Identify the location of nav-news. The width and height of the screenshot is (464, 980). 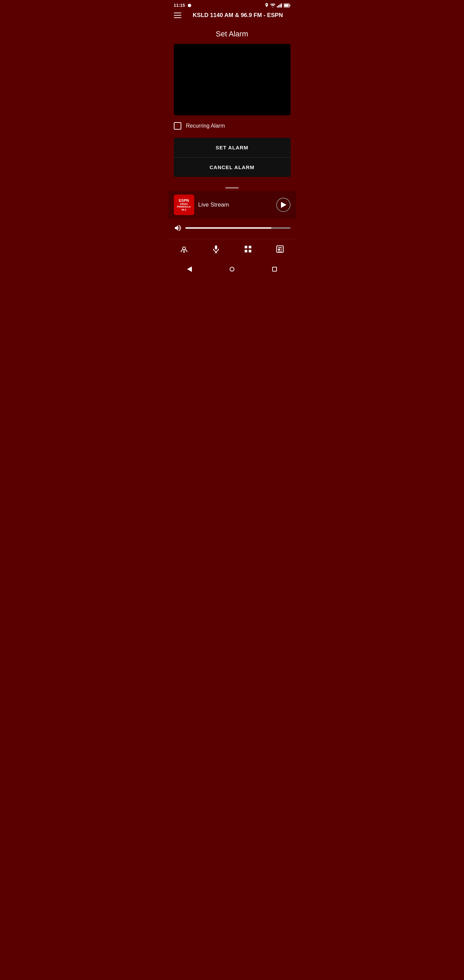
(280, 249).